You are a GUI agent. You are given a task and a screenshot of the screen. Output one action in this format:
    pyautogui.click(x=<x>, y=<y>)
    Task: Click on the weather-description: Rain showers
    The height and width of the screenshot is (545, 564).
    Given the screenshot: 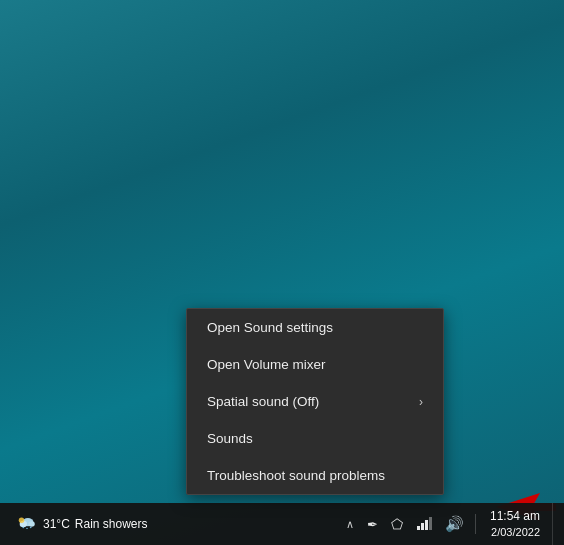 What is the action you would take?
    pyautogui.click(x=112, y=524)
    